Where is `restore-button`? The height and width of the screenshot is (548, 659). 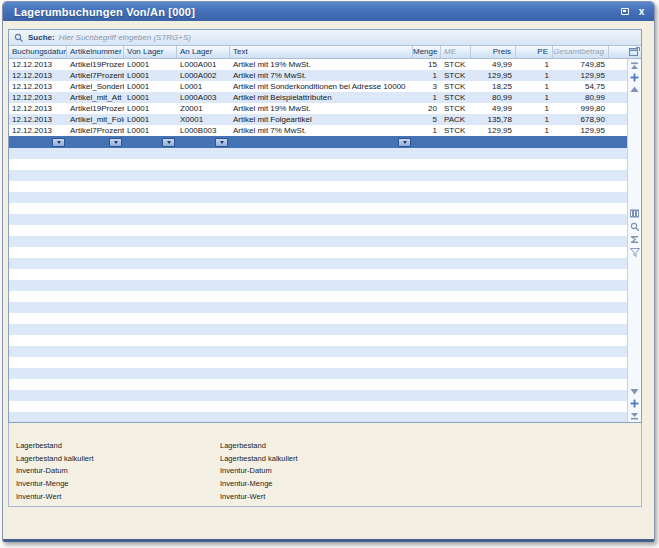
restore-button is located at coordinates (624, 12).